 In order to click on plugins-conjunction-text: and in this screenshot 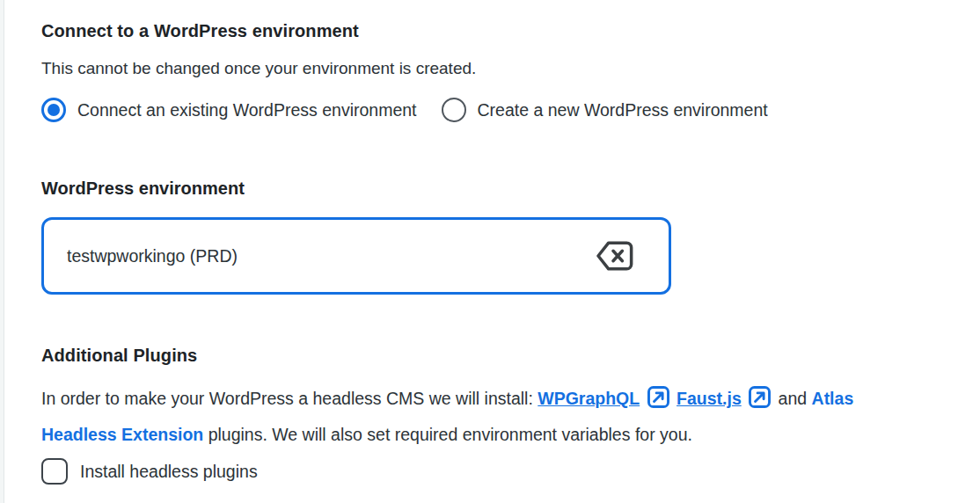, I will do `click(794, 398)`.